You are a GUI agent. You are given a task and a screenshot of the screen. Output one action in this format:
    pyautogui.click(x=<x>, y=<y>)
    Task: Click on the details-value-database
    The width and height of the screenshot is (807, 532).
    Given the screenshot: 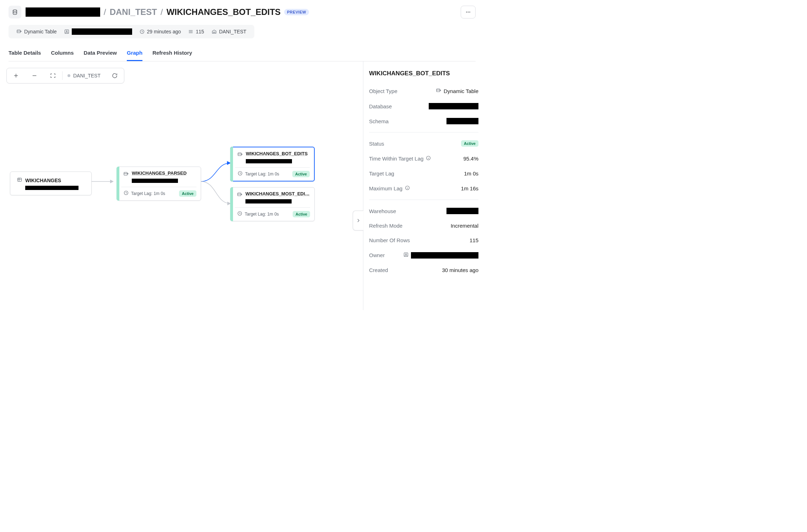 What is the action you would take?
    pyautogui.click(x=454, y=106)
    